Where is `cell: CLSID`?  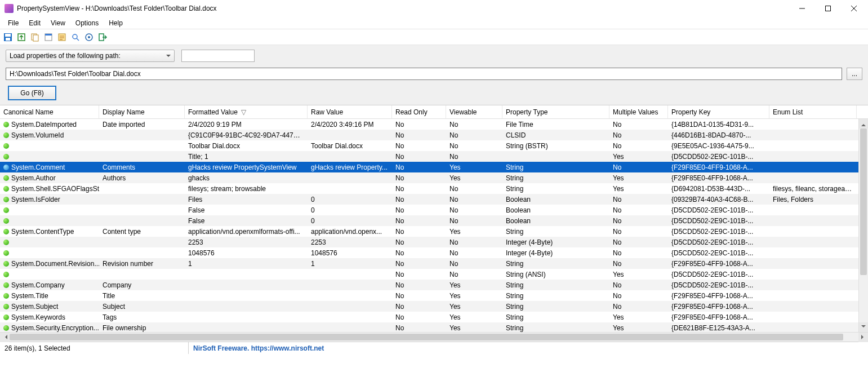
cell: CLSID is located at coordinates (556, 135).